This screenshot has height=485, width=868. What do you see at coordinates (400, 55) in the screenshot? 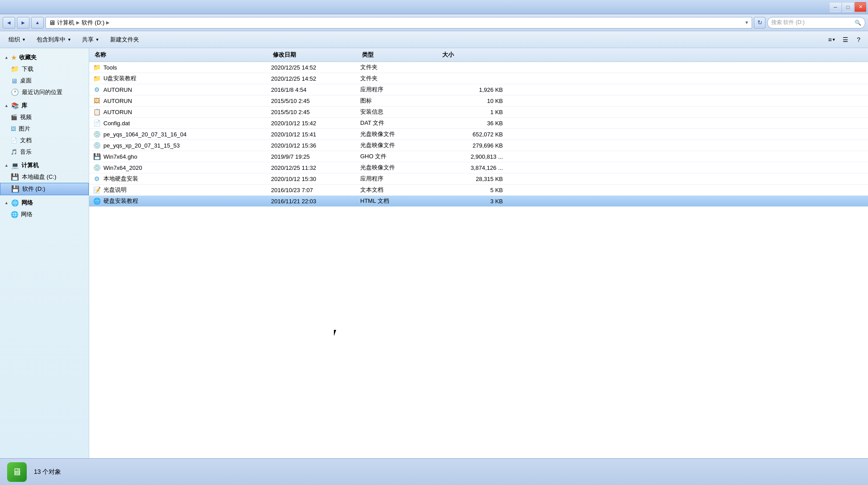
I see `col-header-type: 类型` at bounding box center [400, 55].